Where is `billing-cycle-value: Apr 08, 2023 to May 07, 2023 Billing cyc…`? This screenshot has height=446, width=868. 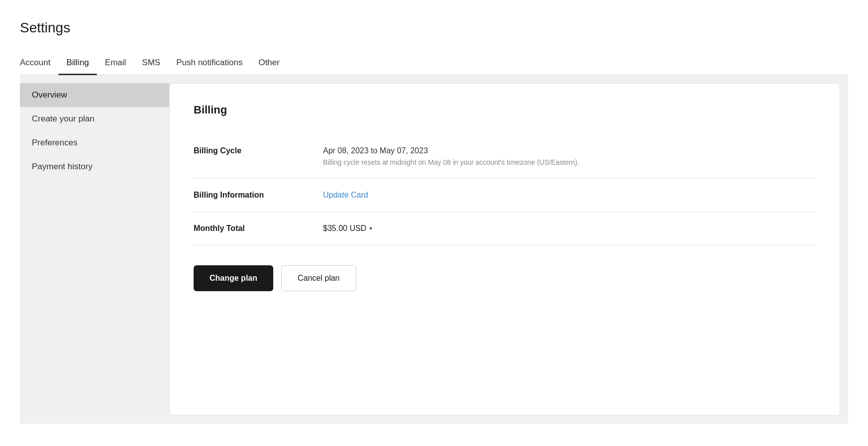 billing-cycle-value: Apr 08, 2023 to May 07, 2023 Billing cyc… is located at coordinates (569, 156).